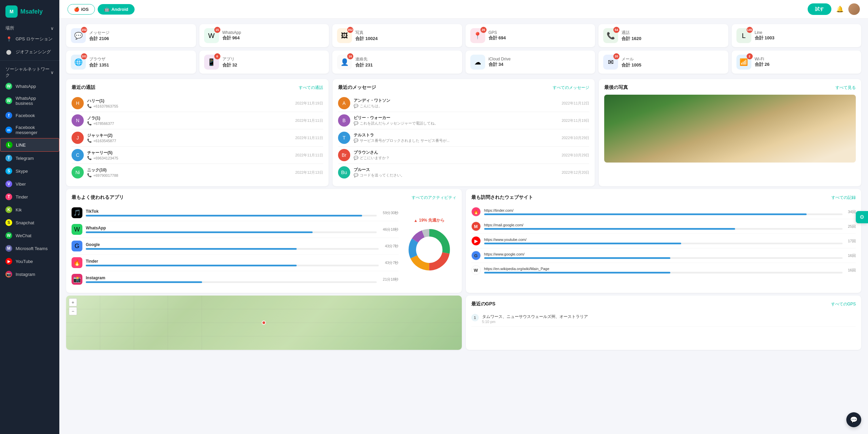 The width and height of the screenshot is (868, 434). What do you see at coordinates (32, 12) in the screenshot?
I see `logo-text: Msafely` at bounding box center [32, 12].